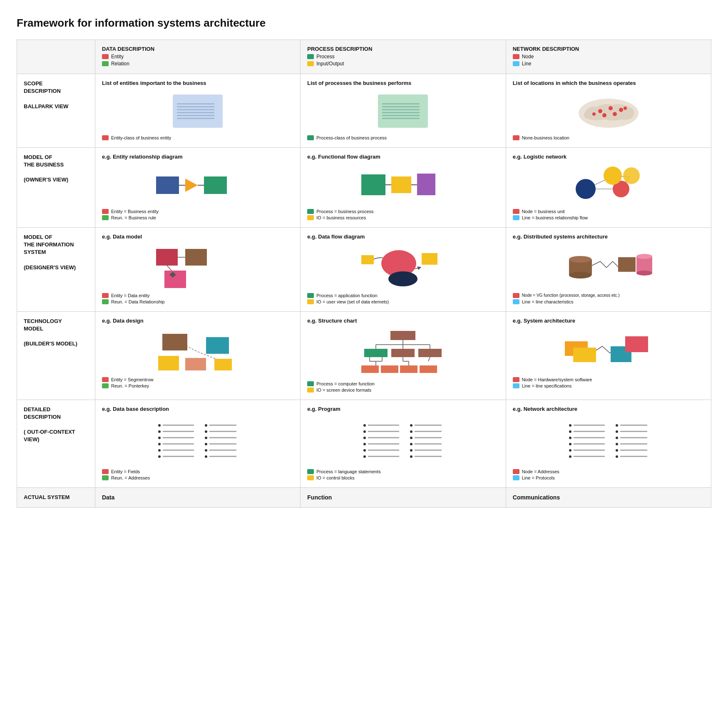  I want to click on detailed-data-legend1: Entity = Fields, so click(198, 472).